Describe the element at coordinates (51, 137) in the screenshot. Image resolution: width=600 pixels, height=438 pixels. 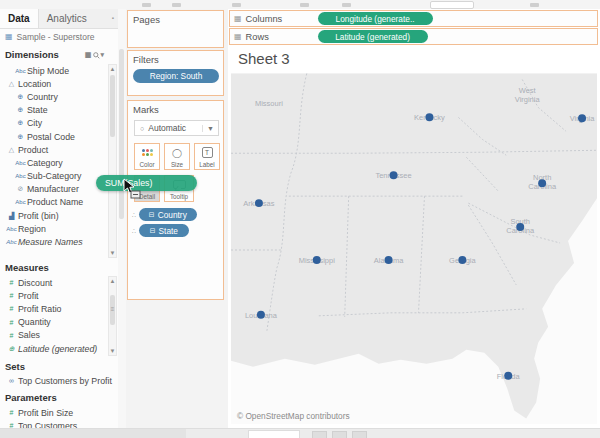
I see `field-label: Postal Code` at that location.